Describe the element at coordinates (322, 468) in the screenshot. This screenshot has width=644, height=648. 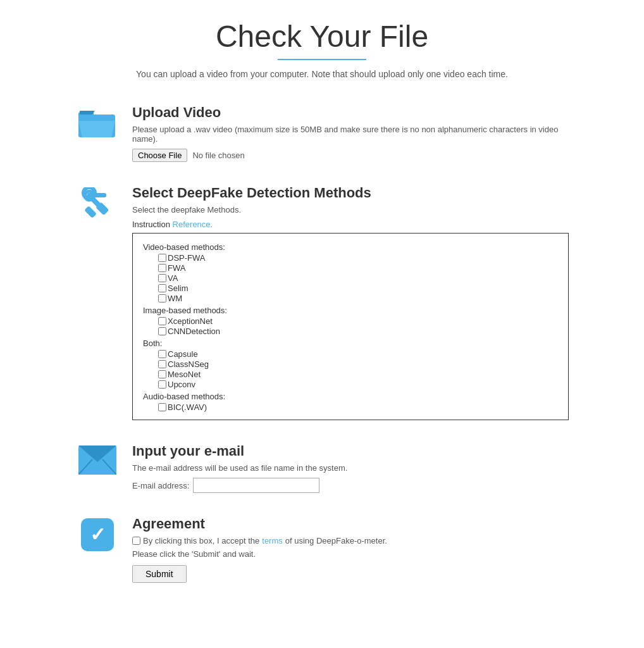
I see `email-section: Input your e-mail The e-mail address wil…` at that location.